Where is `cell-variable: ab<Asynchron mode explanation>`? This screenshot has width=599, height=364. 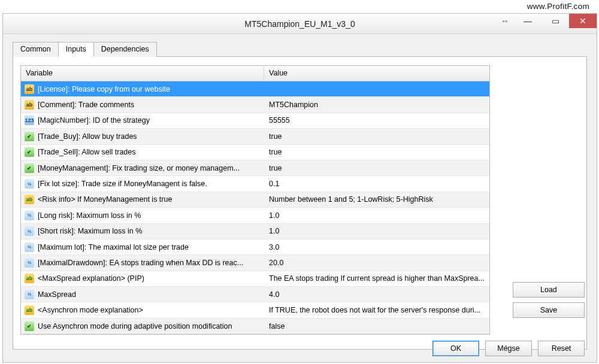
cell-variable: ab<Asynchron mode explanation> is located at coordinates (143, 310).